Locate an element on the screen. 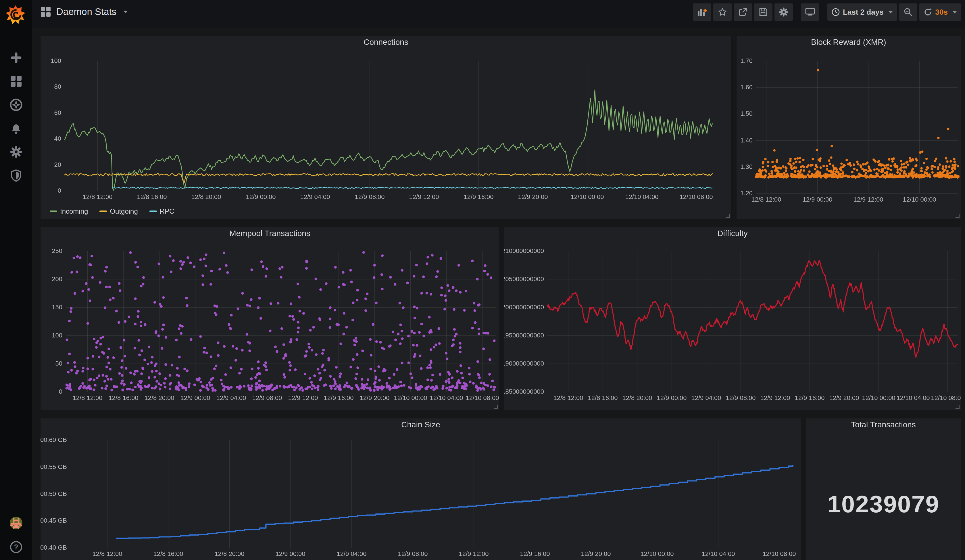 This screenshot has width=965, height=560. panel-block-reward: Block Reward (XMR) is located at coordinates (849, 127).